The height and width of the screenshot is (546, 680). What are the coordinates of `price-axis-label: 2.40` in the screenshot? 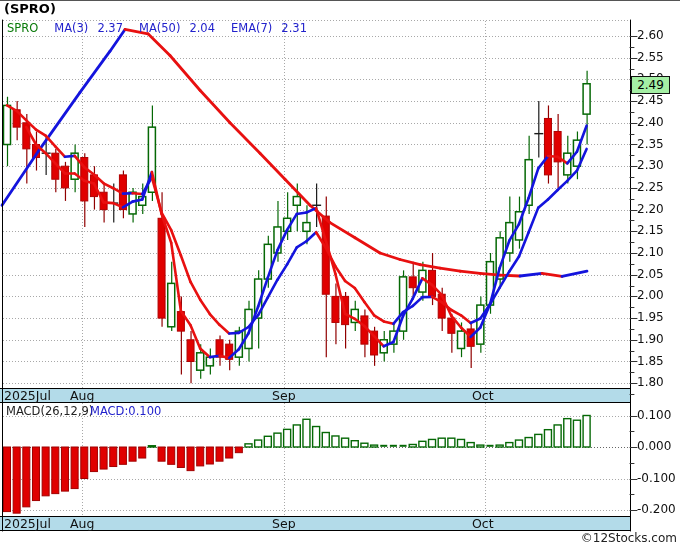 It's located at (650, 122).